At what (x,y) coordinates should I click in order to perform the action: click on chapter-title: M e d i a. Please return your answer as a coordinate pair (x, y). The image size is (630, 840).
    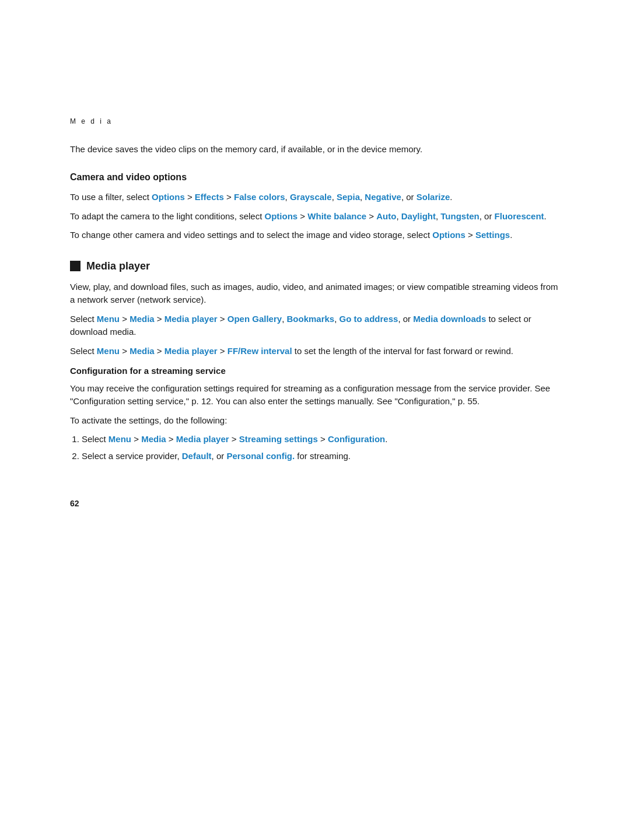
    Looking at the image, I should click on (315, 121).